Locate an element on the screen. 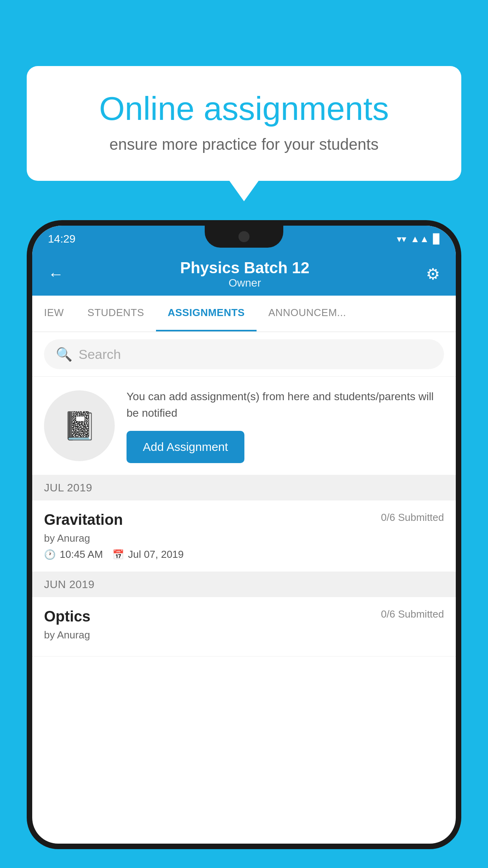 Image resolution: width=488 pixels, height=868 pixels. meta-time-value: 10:45 AM is located at coordinates (81, 554).